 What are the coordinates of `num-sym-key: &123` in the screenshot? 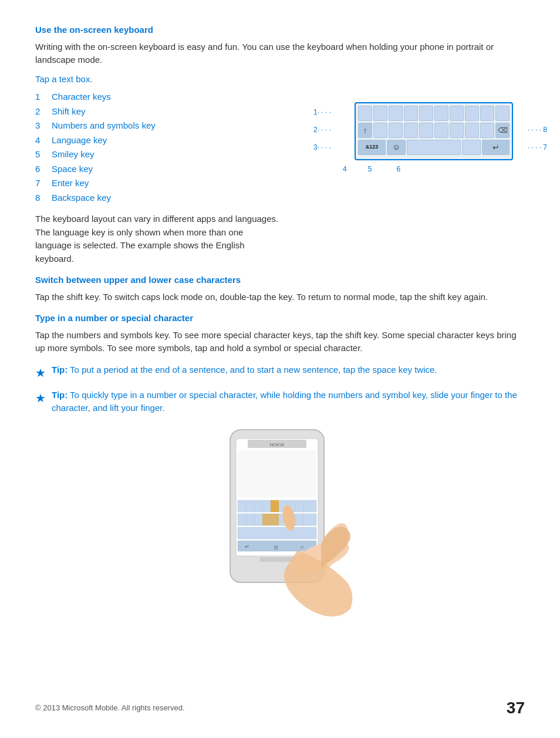 It's located at (372, 147).